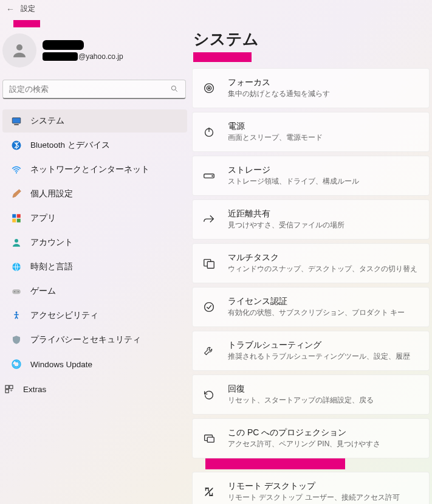 This screenshot has height=504, width=432. What do you see at coordinates (209, 263) in the screenshot?
I see `multitask-icon` at bounding box center [209, 263].